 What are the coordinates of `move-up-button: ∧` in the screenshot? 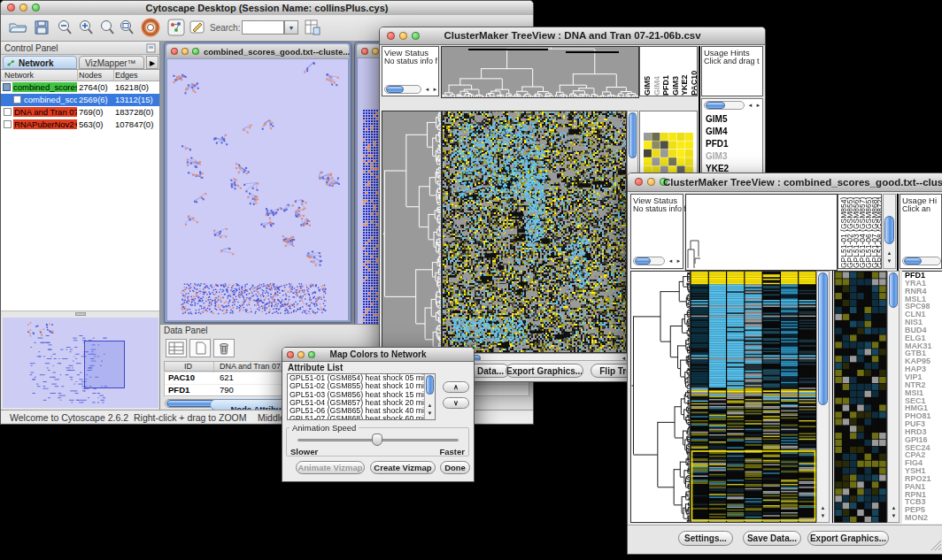 It's located at (456, 387).